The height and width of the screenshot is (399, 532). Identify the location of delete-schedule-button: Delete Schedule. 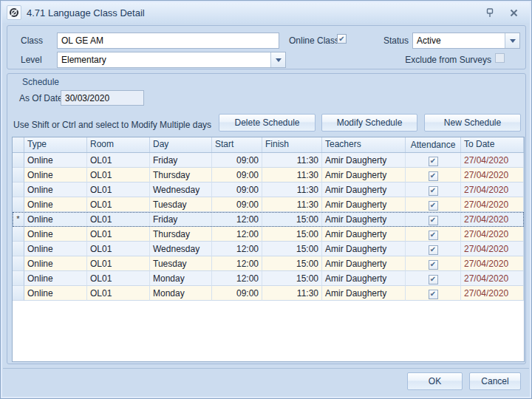
(267, 123).